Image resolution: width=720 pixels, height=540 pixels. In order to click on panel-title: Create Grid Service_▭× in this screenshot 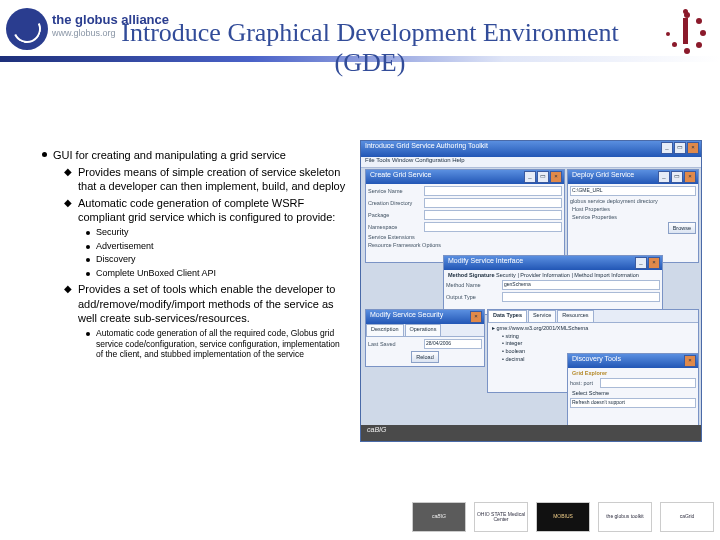, I will do `click(465, 177)`.